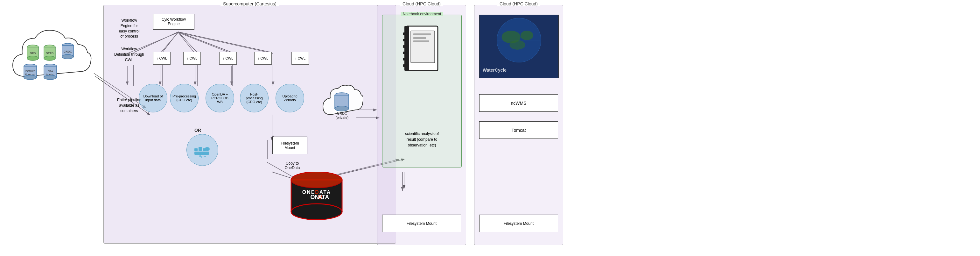 The height and width of the screenshot is (256, 980). What do you see at coordinates (519, 130) in the screenshot?
I see `tomcat-box: Tomcat` at bounding box center [519, 130].